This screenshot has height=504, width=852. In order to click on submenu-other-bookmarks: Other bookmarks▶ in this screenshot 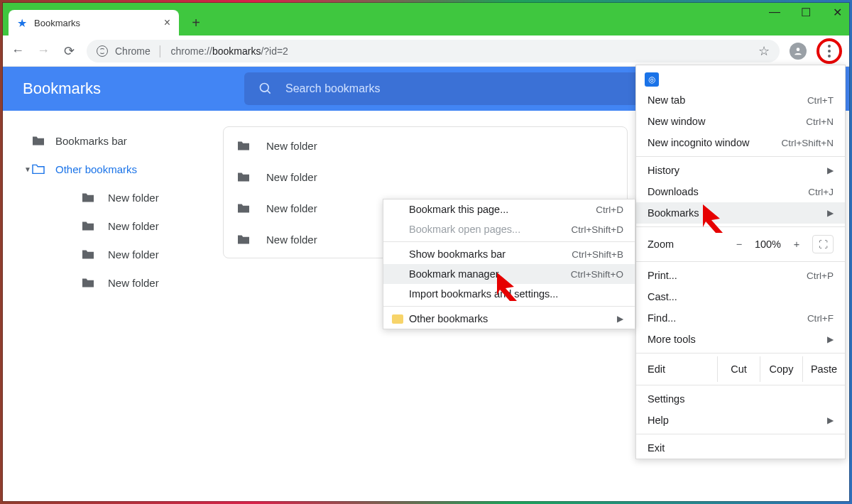, I will do `click(509, 319)`.